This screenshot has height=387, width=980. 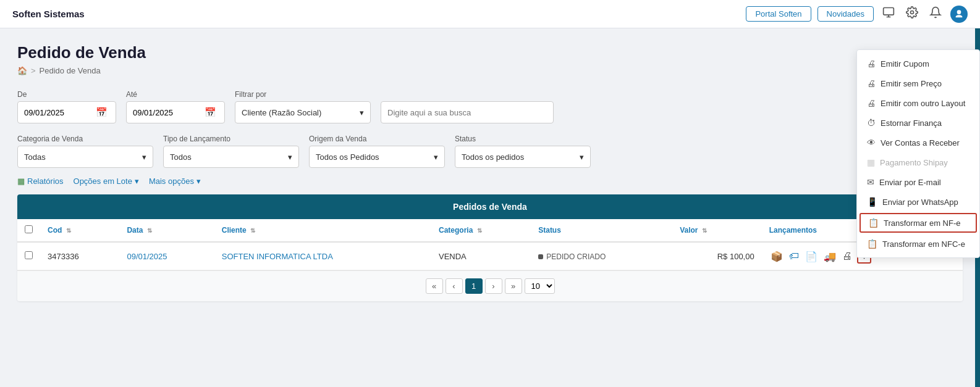 What do you see at coordinates (602, 256) in the screenshot?
I see `row-status-0: PEDIDO CRIADO` at bounding box center [602, 256].